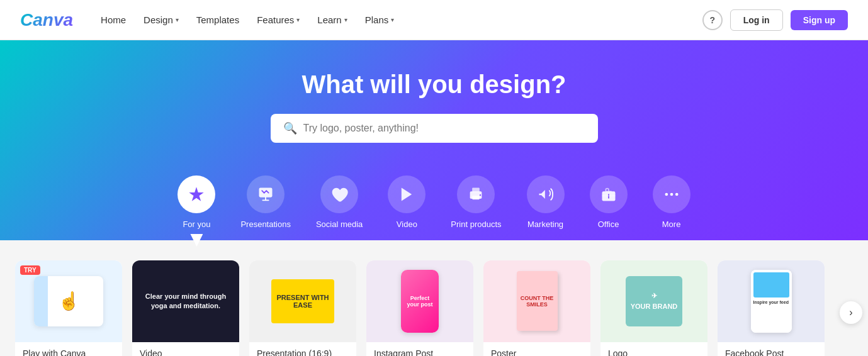  Describe the element at coordinates (654, 301) in the screenshot. I see `logo-card-text: ✈ YOUR BRAND` at that location.